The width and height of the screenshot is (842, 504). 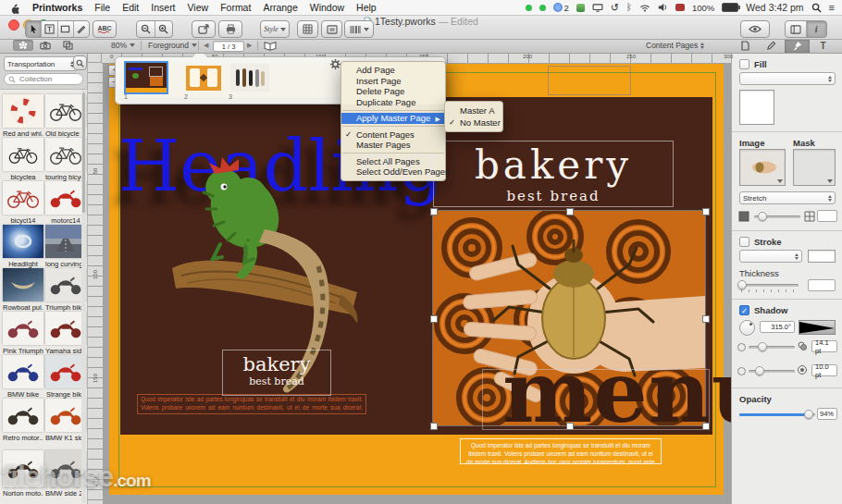 What do you see at coordinates (50, 30) in the screenshot?
I see `text-frame-tool-button` at bounding box center [50, 30].